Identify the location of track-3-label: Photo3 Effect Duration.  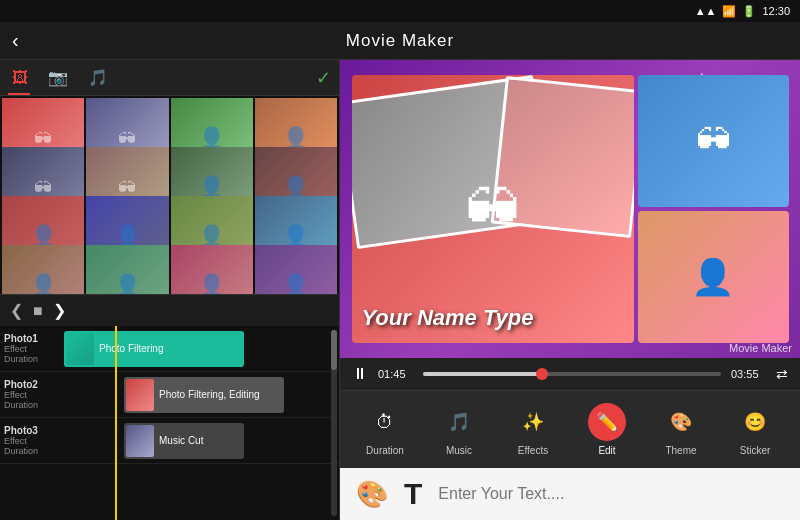
(32, 440).